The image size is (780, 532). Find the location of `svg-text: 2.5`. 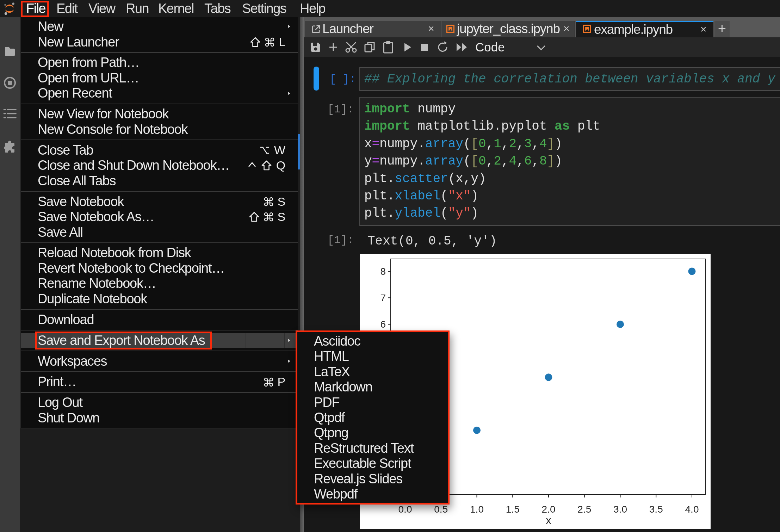

svg-text: 2.5 is located at coordinates (584, 509).